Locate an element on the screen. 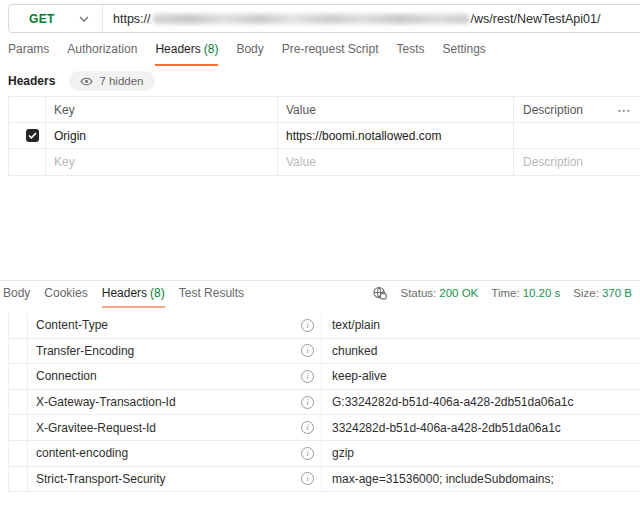  response-header-row: Transfer-Encodingi chunked is located at coordinates (324, 352).